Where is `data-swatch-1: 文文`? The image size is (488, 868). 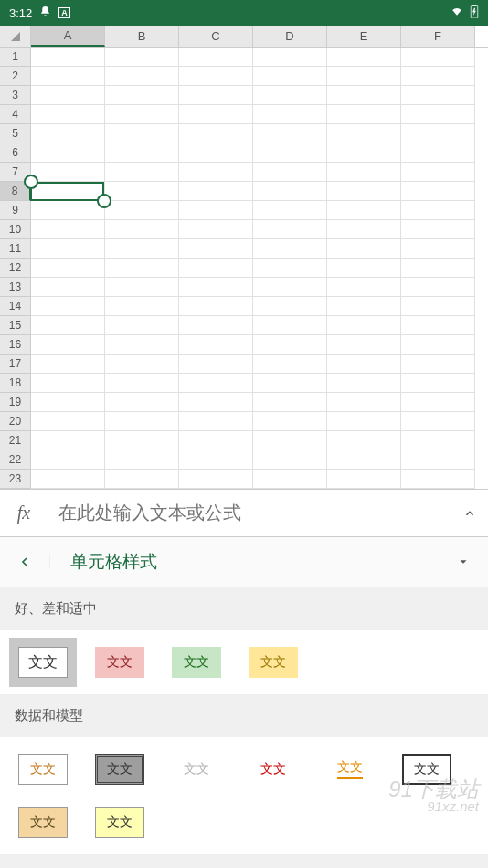 data-swatch-1: 文文 is located at coordinates (120, 769).